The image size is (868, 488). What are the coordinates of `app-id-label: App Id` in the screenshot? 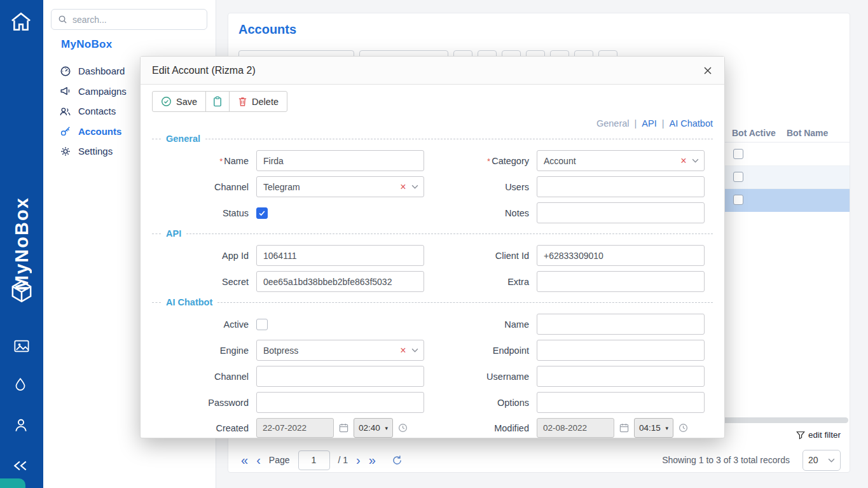 It's located at (200, 256).